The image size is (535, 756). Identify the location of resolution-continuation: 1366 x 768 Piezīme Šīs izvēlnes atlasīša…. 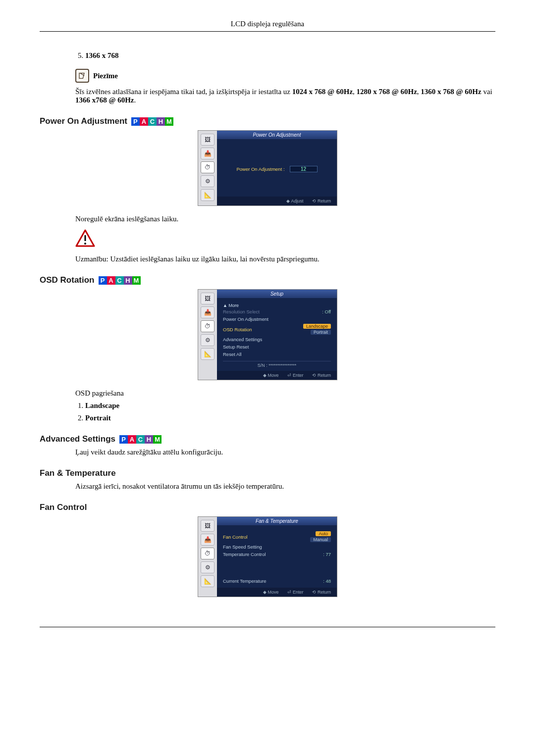
(285, 78).